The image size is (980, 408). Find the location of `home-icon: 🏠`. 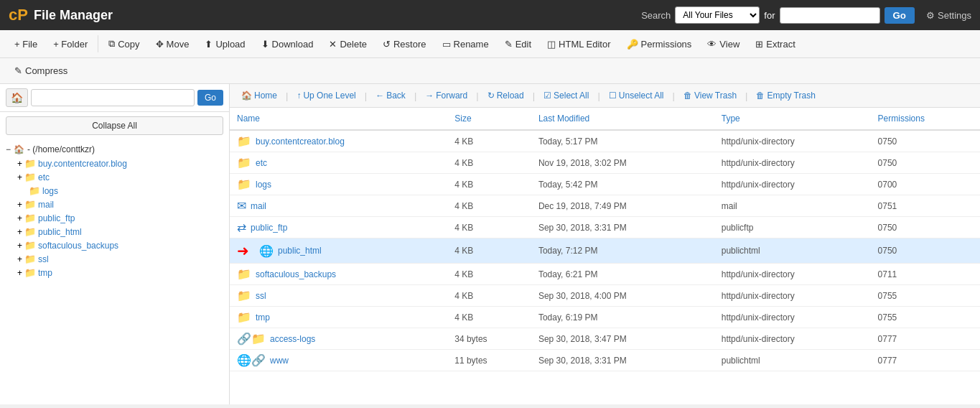

home-icon: 🏠 is located at coordinates (19, 149).